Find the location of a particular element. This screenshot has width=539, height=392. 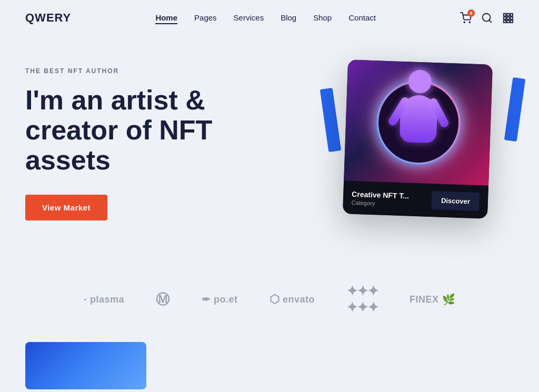

plasma-label: plasma is located at coordinates (107, 300).